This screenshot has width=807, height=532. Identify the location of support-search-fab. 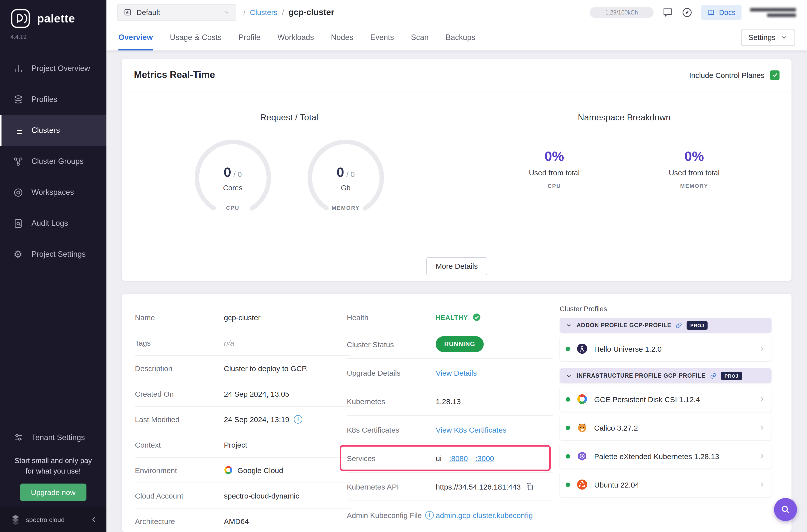
(786, 510).